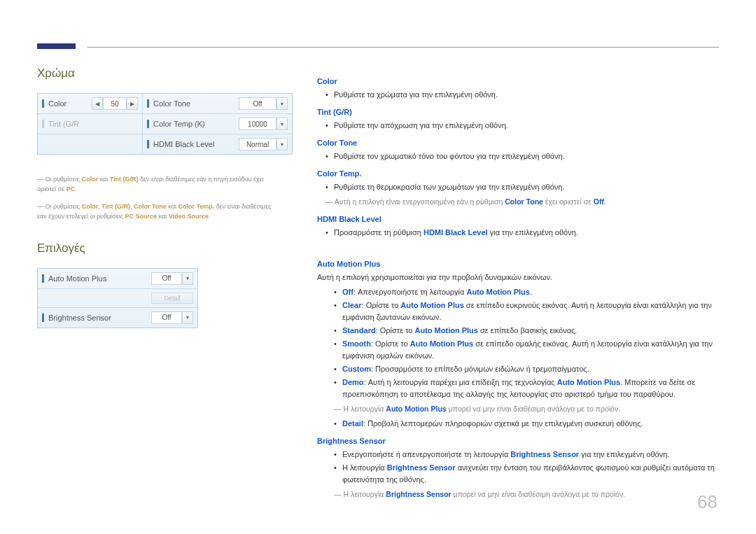  Describe the element at coordinates (526, 311) in the screenshot. I see `amp-clear: Clear: Ορίστε το Auto Motion Plus σε επί…` at that location.